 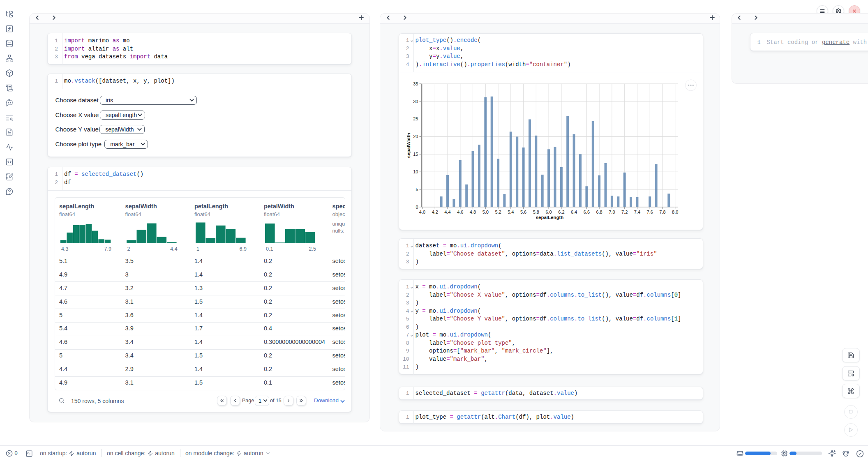 What do you see at coordinates (447, 212) in the screenshot?
I see `svg-text: 4.4` at bounding box center [447, 212].